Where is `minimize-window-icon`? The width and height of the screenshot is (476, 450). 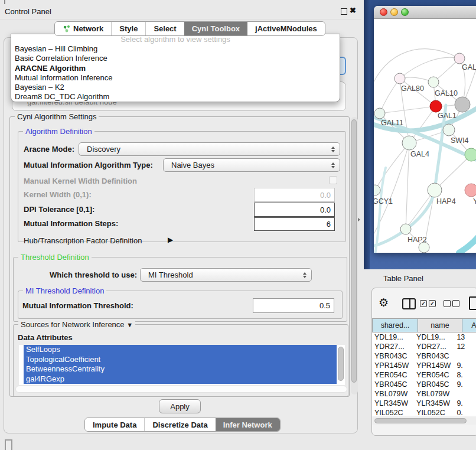
minimize-window-icon is located at coordinates (395, 12).